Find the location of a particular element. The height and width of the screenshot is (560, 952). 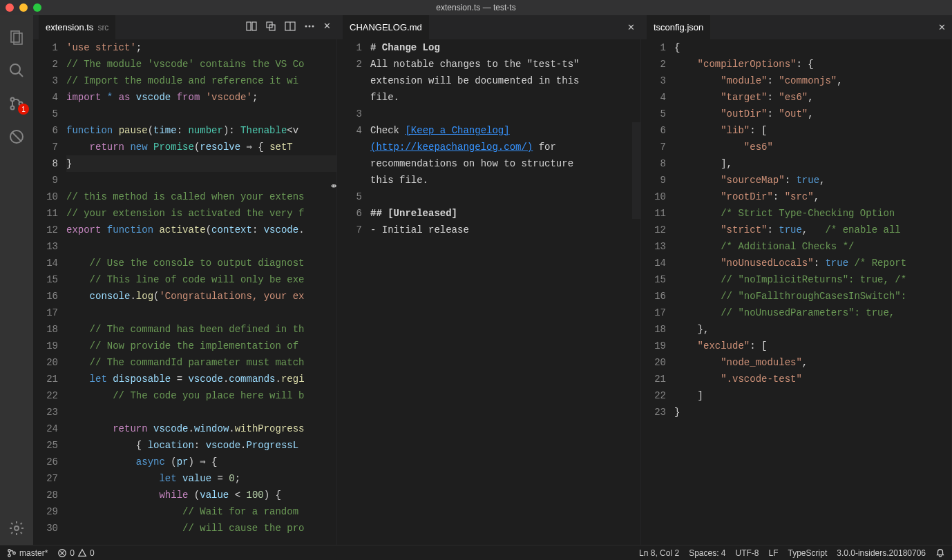

window-minimize-button is located at coordinates (23, 8).